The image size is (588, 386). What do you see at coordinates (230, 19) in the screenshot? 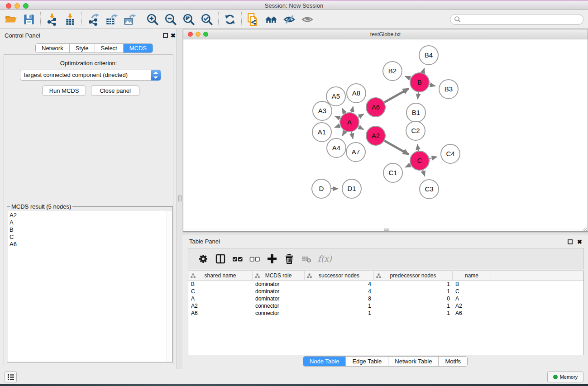
I see `refresh-button` at bounding box center [230, 19].